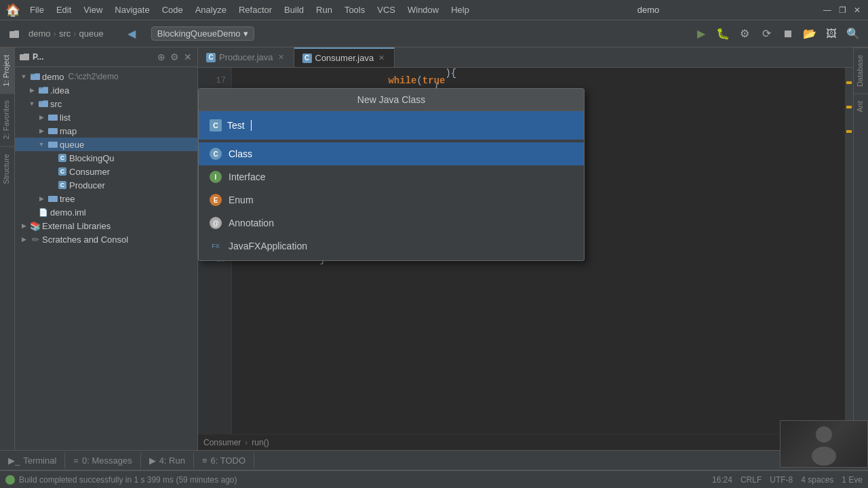  Describe the element at coordinates (76, 226) in the screenshot. I see `label-external: External Libraries` at that location.